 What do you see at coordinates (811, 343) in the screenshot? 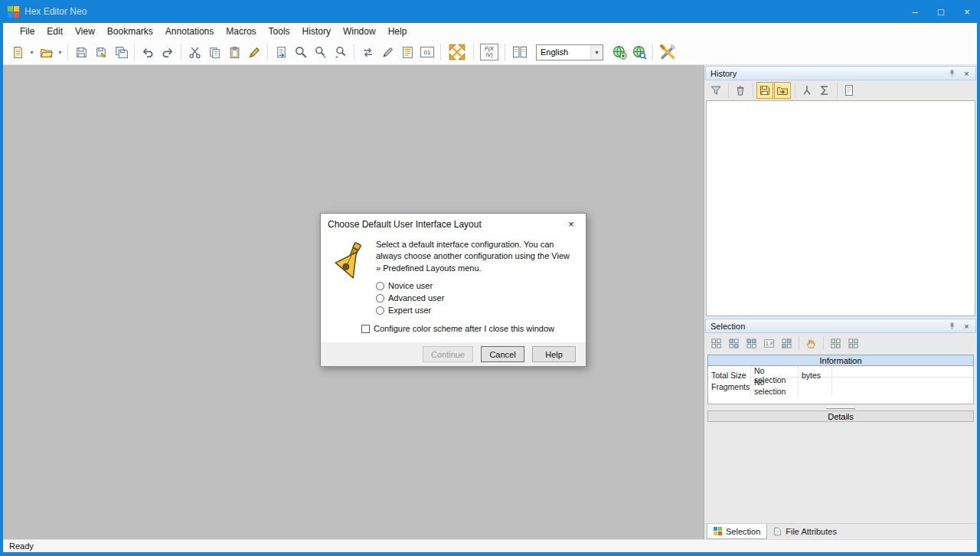
I see `hand-pan-button` at bounding box center [811, 343].